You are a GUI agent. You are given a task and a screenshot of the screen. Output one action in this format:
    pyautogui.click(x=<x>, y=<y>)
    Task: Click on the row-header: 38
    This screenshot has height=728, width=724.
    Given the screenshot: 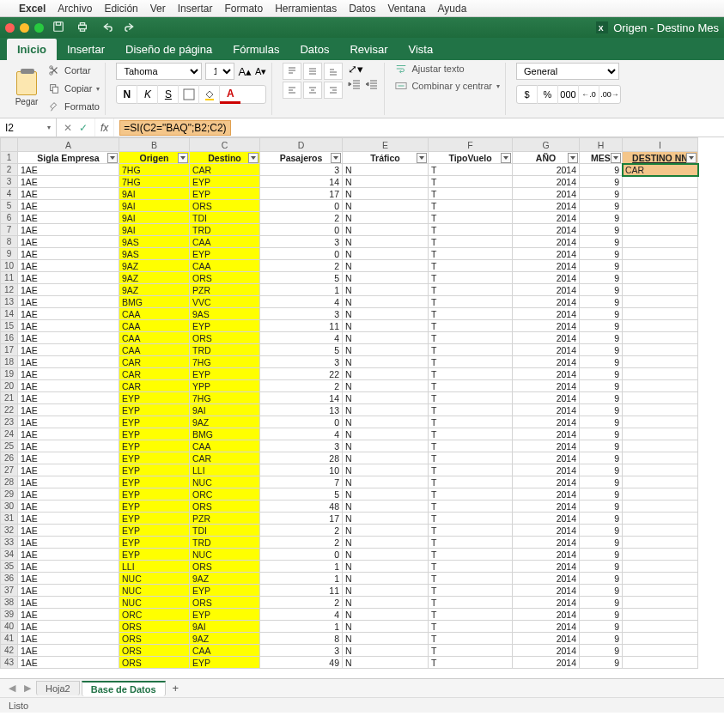 What is the action you would take?
    pyautogui.click(x=9, y=603)
    